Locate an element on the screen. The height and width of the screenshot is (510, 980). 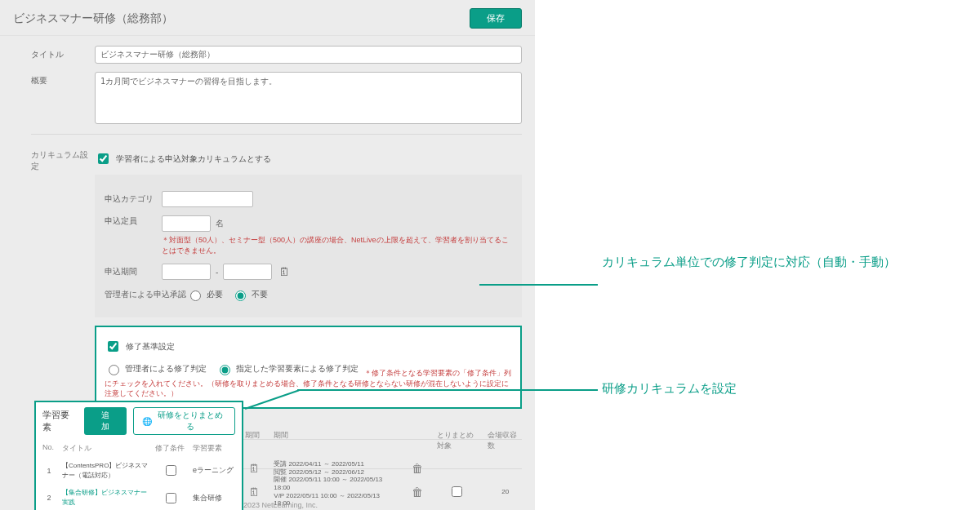
learning-elements-title: 学習要素 is located at coordinates (60, 421).